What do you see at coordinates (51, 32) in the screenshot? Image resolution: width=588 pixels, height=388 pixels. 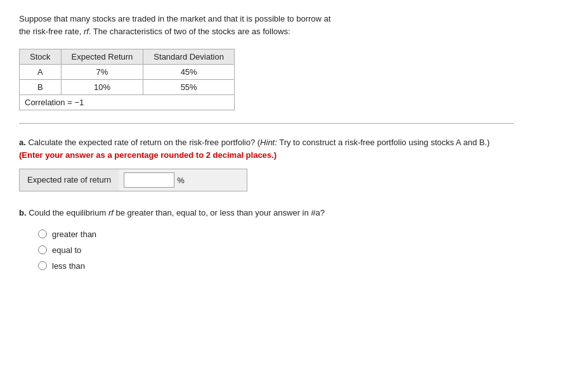 I see `intro-line2a: the risk-free rate,` at bounding box center [51, 32].